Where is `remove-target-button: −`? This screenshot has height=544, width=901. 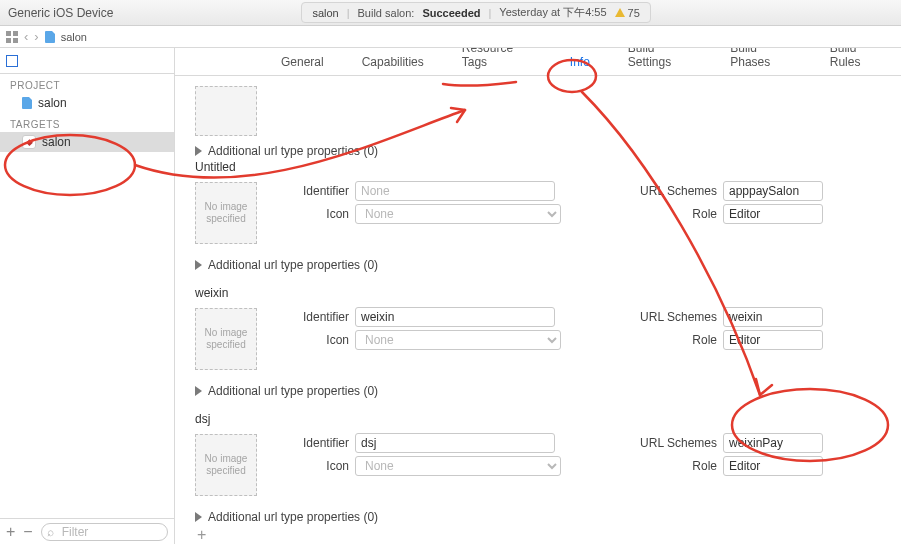
remove-target-button: − is located at coordinates (28, 532).